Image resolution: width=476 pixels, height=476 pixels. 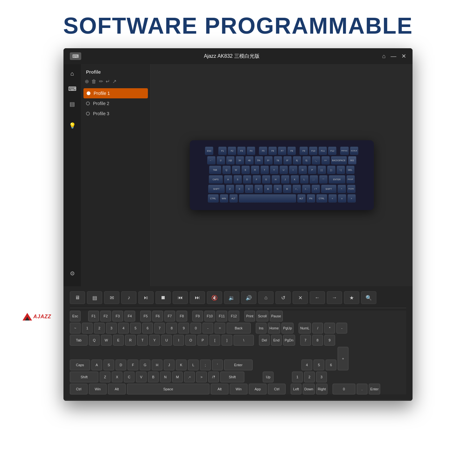 What do you see at coordinates (232, 298) in the screenshot?
I see `func-voldown: 🔉` at bounding box center [232, 298].